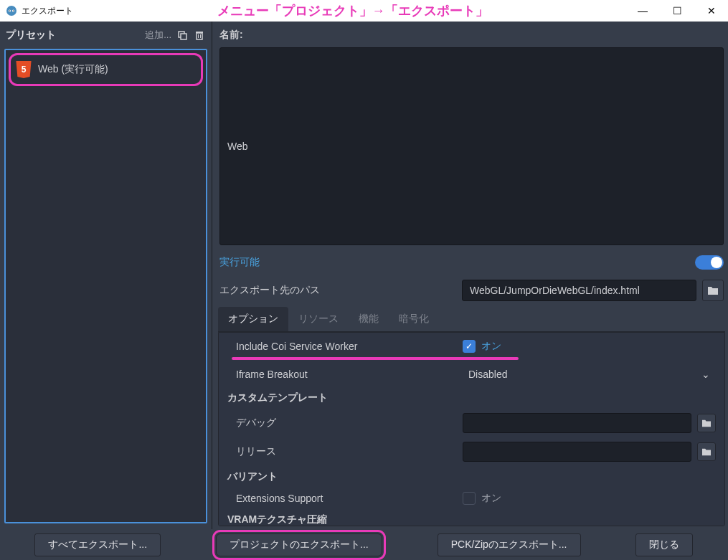 This screenshot has width=728, height=560. I want to click on maximize-button: ☐, so click(677, 11).